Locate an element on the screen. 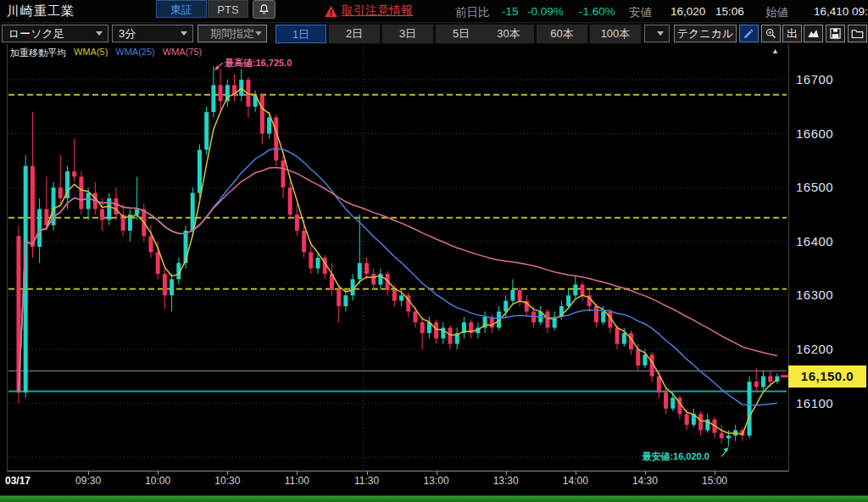 The image size is (868, 502). header-bar: 川崎重工業 東証 PTS 取引注意情報 前日比 -15 -0.09% -1.60… is located at coordinates (434, 11).